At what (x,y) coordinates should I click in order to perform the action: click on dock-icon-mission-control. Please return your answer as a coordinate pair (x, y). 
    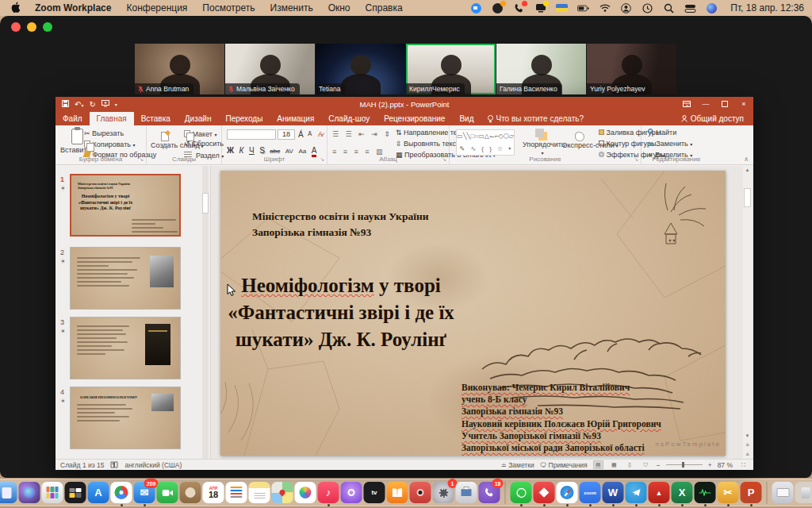
    Looking at the image, I should click on (76, 492).